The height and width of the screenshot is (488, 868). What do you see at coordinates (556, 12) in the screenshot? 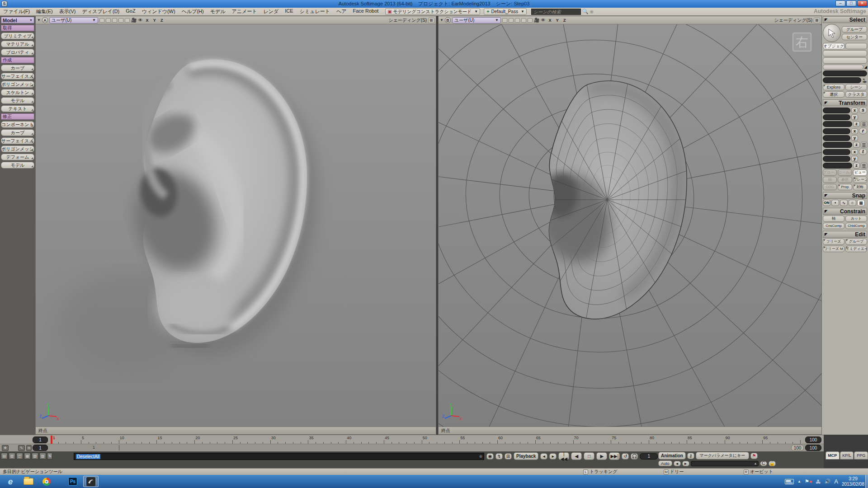
I see `scene-search-input: シーンの検索` at bounding box center [556, 12].